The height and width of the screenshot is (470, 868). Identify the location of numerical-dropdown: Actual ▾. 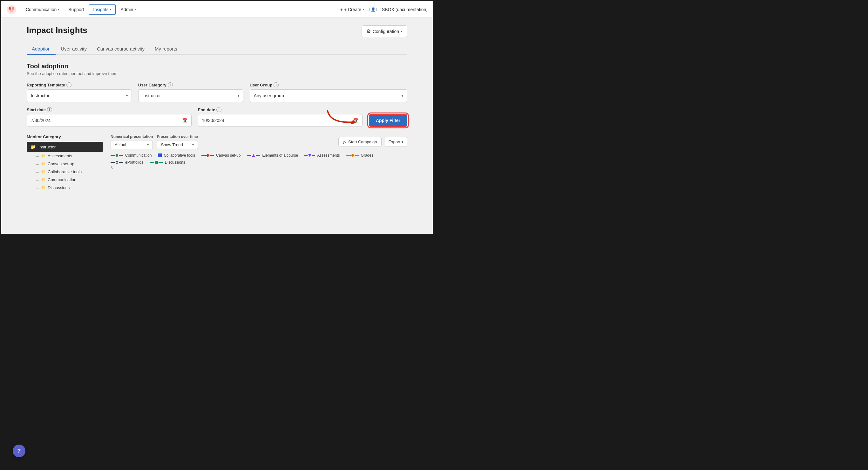
(132, 145).